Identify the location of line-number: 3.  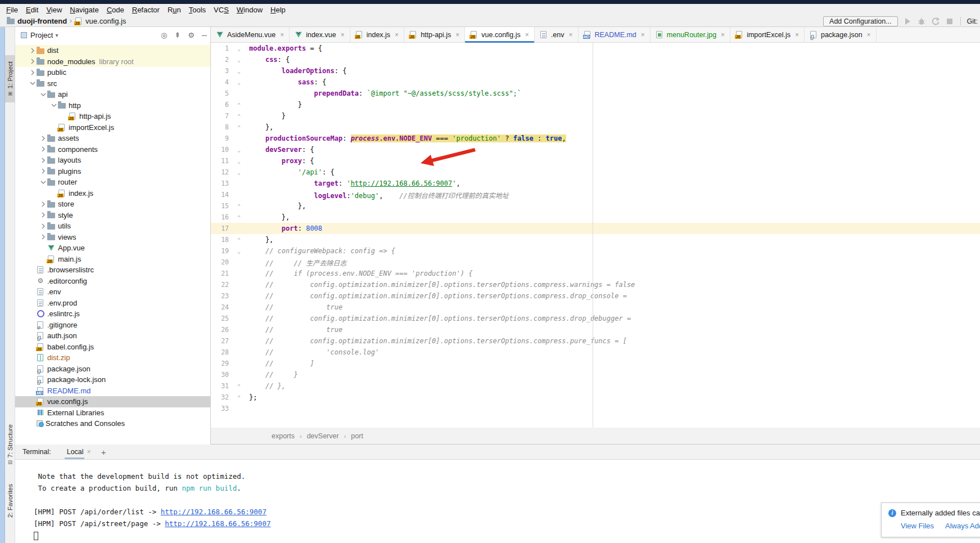
(220, 71).